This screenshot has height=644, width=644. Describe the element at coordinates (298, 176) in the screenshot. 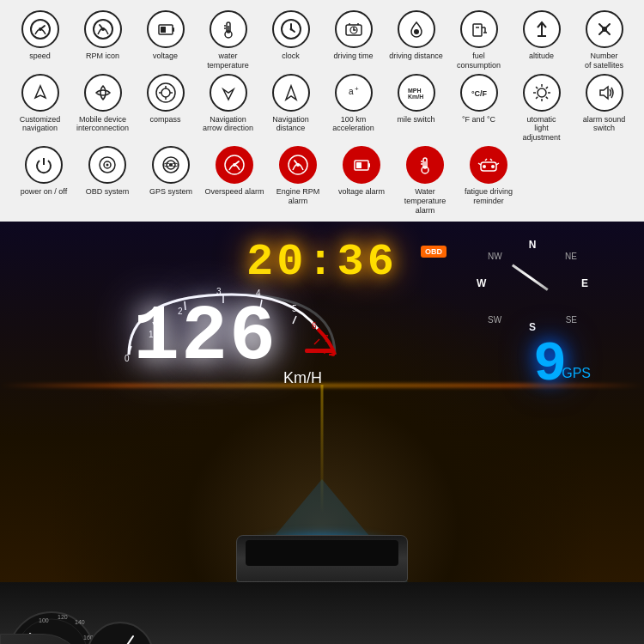

I see `icon-engine-rpm-alarm: Engine RPM alarm` at that location.